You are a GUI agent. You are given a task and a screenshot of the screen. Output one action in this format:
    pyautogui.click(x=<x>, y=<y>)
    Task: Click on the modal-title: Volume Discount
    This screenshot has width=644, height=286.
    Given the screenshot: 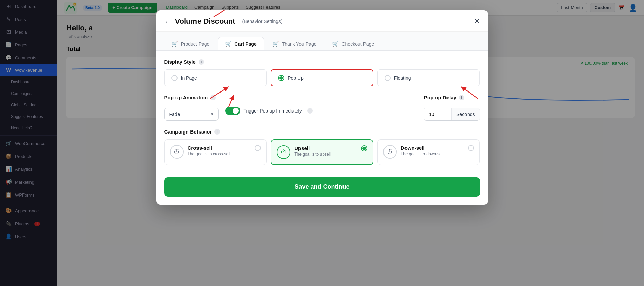 What is the action you would take?
    pyautogui.click(x=205, y=21)
    